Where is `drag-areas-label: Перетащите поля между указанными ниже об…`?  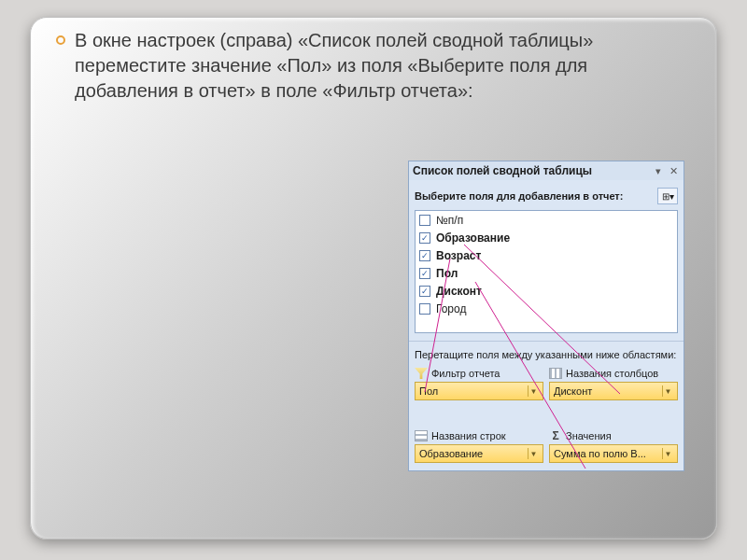
drag-areas-label: Перетащите поля между указанными ниже об… is located at coordinates (546, 353).